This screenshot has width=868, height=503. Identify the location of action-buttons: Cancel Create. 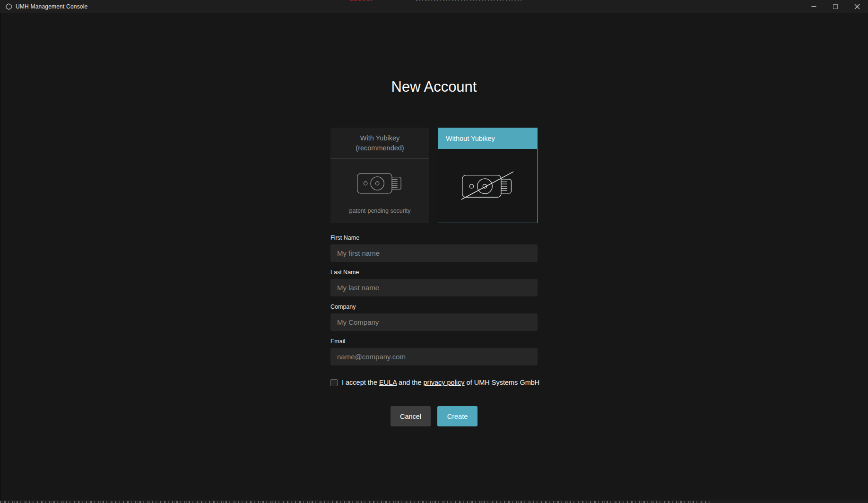
(434, 416).